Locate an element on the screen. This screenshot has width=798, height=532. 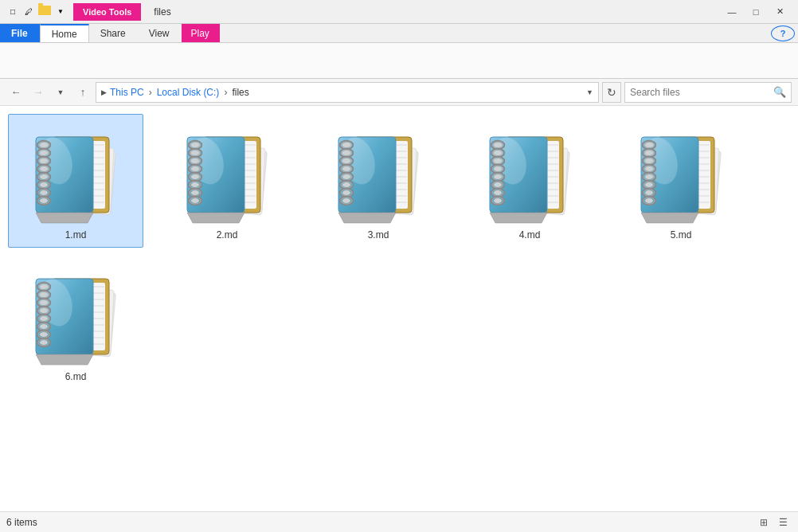
tab-file: File is located at coordinates (20, 33).